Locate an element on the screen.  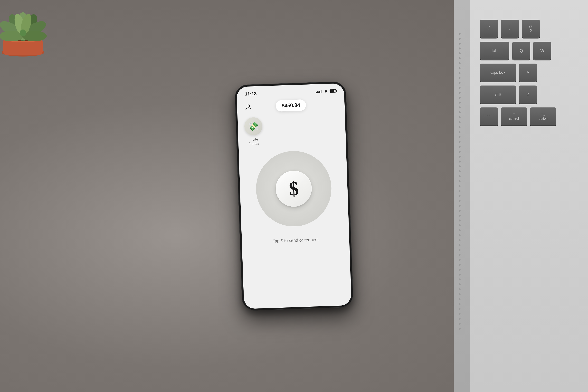
option-key-label: option is located at coordinates (543, 118).